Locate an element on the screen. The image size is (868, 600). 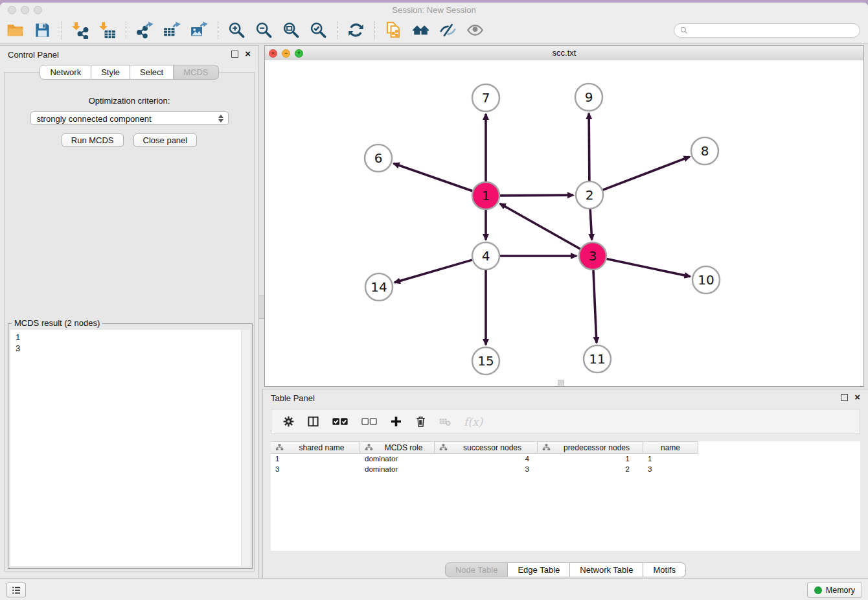
delete-column-button is located at coordinates (421, 422).